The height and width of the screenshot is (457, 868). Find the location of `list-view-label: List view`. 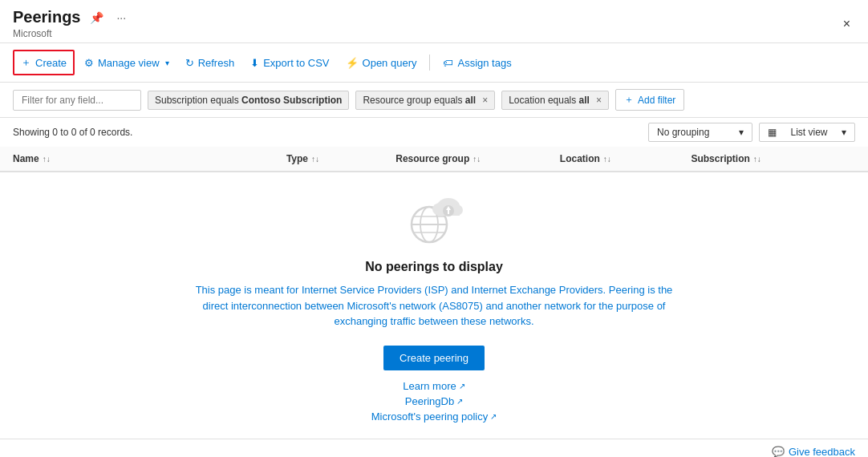

list-view-label: List view is located at coordinates (809, 132).